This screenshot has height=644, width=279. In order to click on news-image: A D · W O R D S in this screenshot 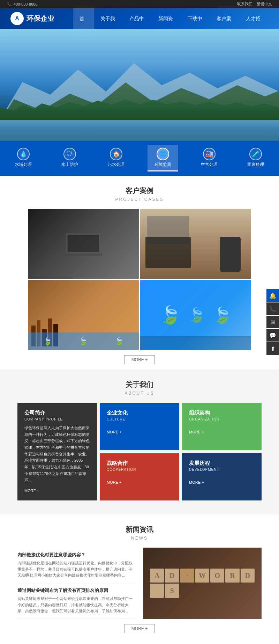, I will do `click(202, 583)`.